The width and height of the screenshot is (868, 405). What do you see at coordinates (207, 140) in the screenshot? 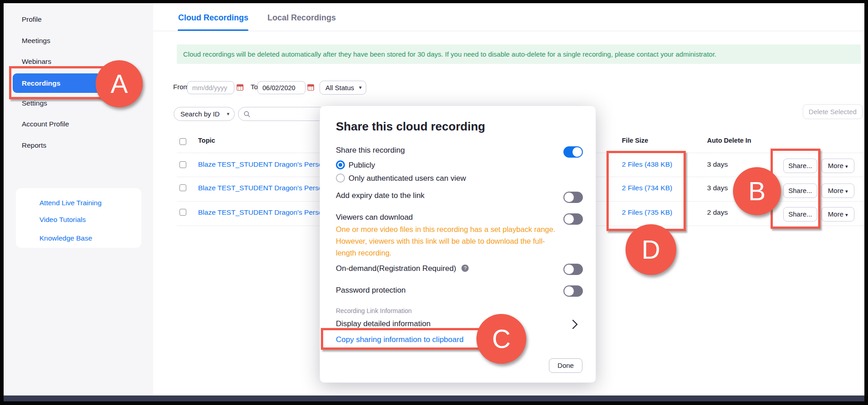
I see `column-header-topic: Topic` at bounding box center [207, 140].